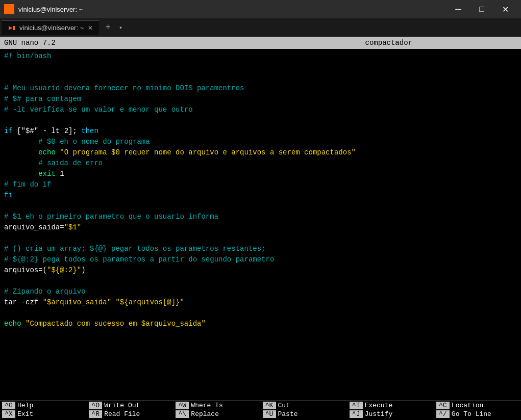 The height and width of the screenshot is (420, 521). I want to click on maximize-button: □, so click(482, 9).